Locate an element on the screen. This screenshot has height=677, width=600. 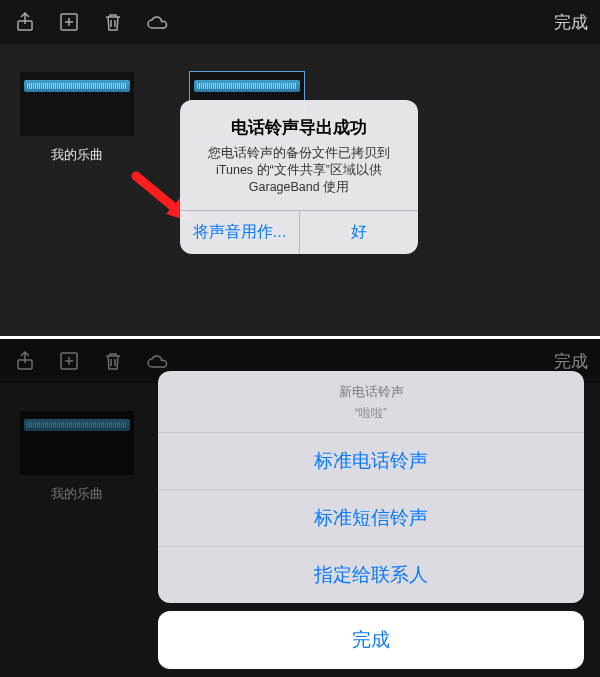
export-success-alert: 电话铃声导出成功 您电话铃声的备份文件已拷贝到 iTunes 的“文件共享”区域… is located at coordinates (299, 177).